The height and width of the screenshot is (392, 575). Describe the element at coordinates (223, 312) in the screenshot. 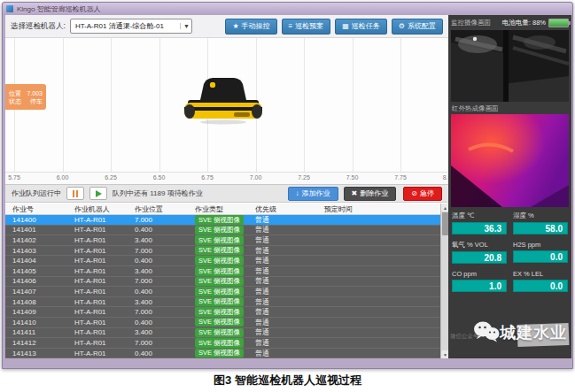

I see `table-row: 141409HT-A-R017.000SVE 侧视图像普通` at that location.